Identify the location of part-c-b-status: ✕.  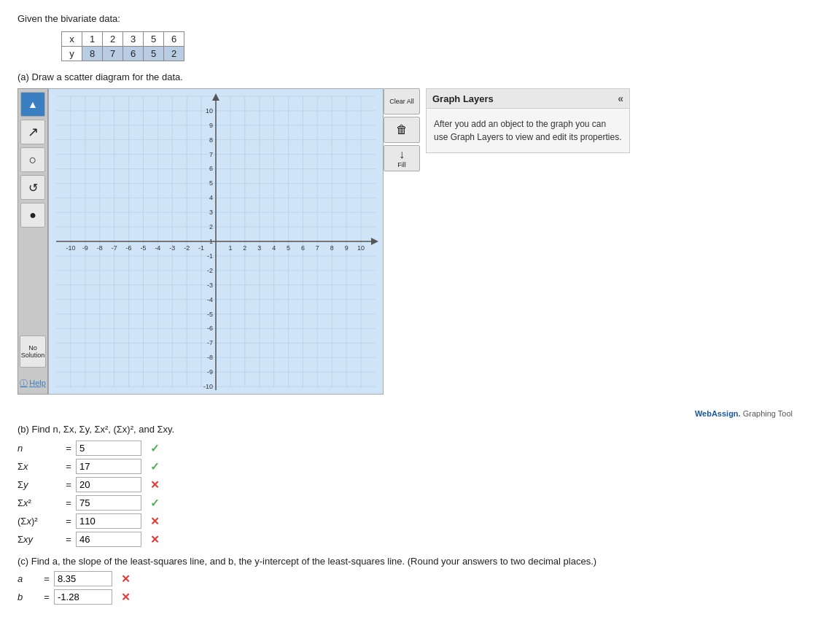
(128, 597).